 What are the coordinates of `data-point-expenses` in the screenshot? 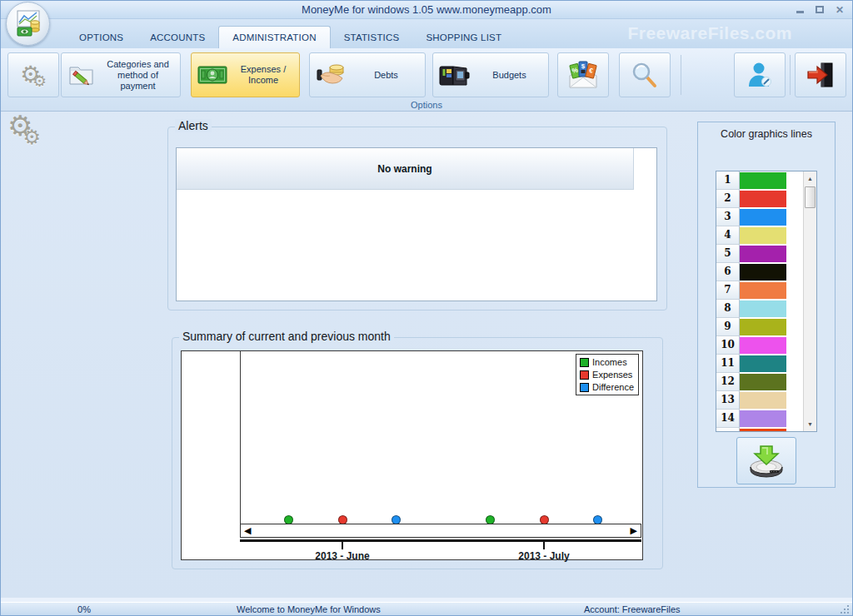 It's located at (343, 519).